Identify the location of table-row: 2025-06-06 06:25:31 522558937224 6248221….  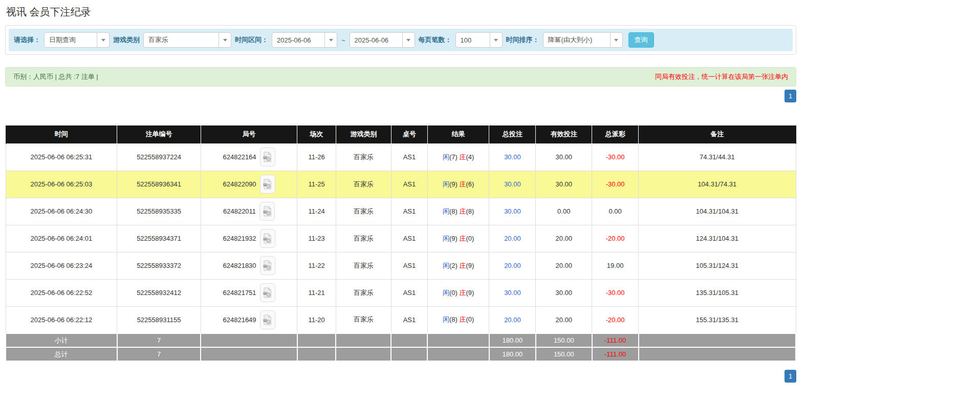
(401, 157).